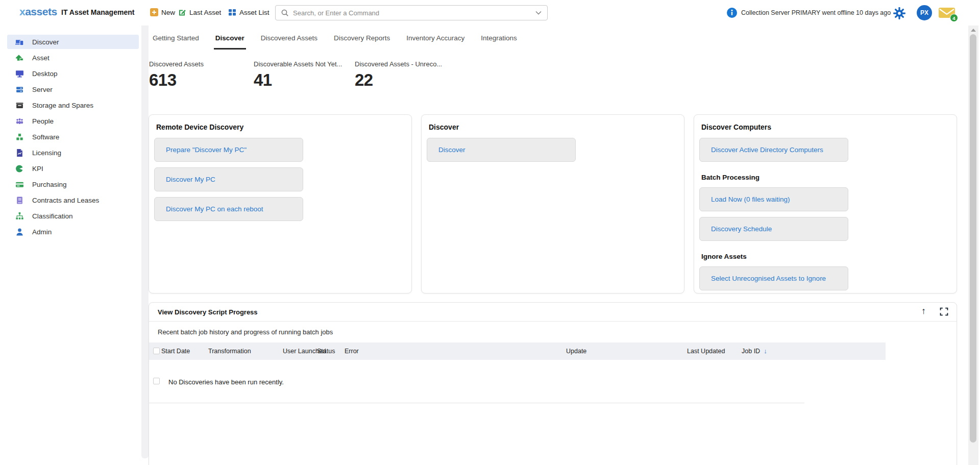 Image resolution: width=980 pixels, height=465 pixels. What do you see at coordinates (176, 351) in the screenshot?
I see `column-header-start-date: Start Date` at bounding box center [176, 351].